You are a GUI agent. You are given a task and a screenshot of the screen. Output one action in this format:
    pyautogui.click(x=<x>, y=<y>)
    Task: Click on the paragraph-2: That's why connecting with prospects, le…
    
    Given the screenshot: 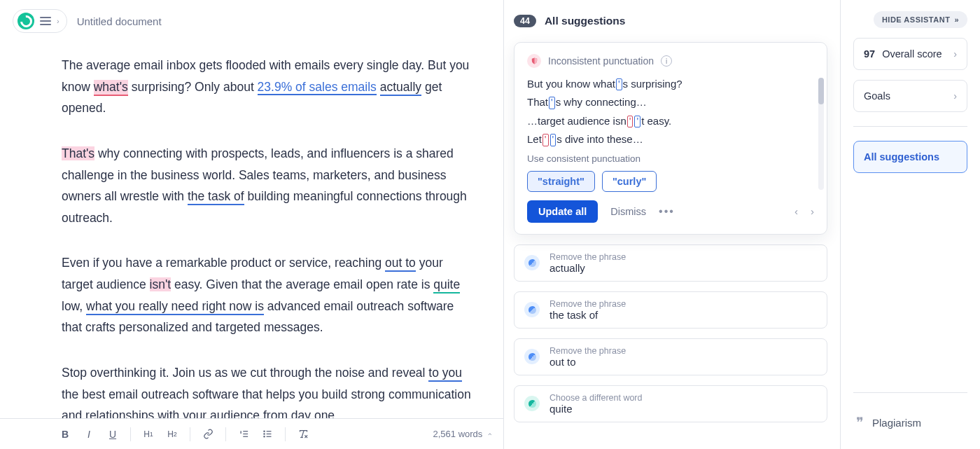 What is the action you would take?
    pyautogui.click(x=266, y=186)
    